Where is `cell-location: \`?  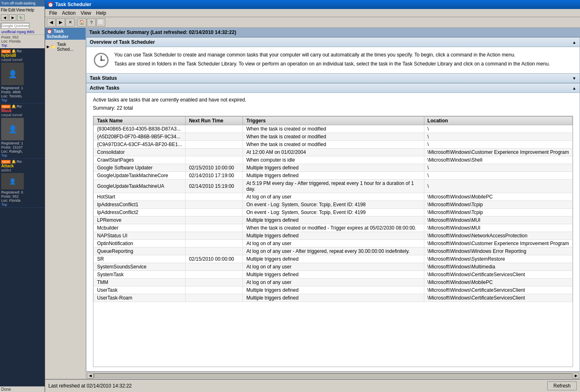
cell-location: \ is located at coordinates (498, 137).